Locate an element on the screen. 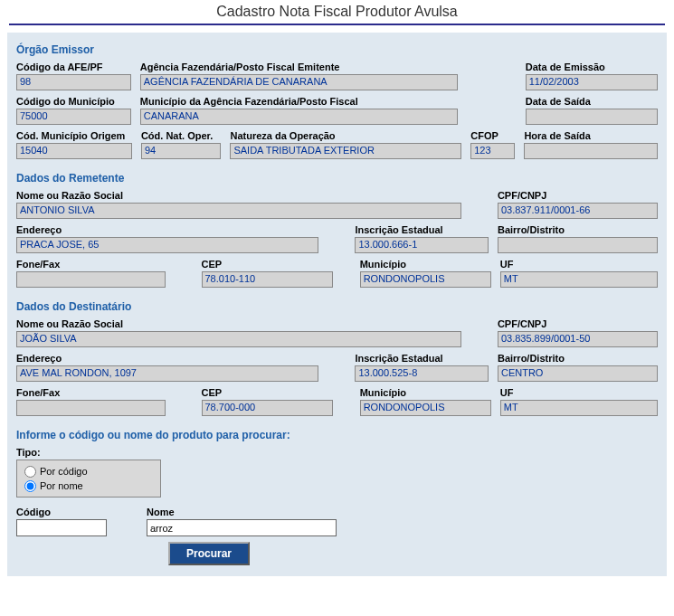 This screenshot has height=616, width=674. remetente-inscricao-value: 13.000.666-1 is located at coordinates (422, 245).